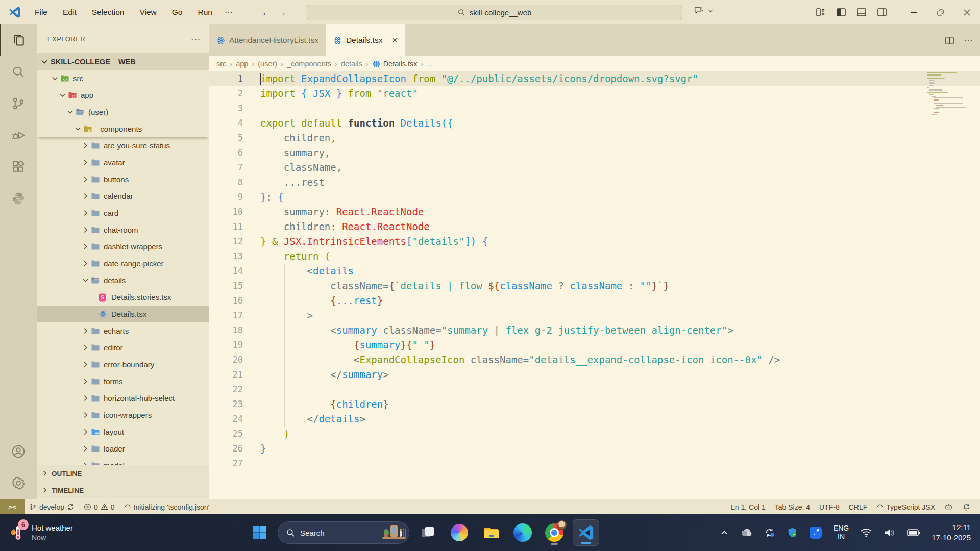  Describe the element at coordinates (123, 79) in the screenshot. I see `tree-item-src: src` at that location.